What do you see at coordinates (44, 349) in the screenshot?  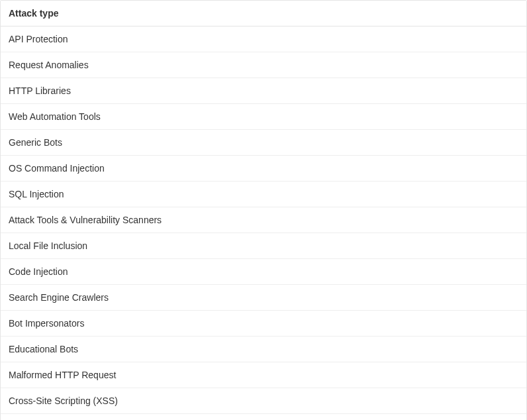 I see `row-label: Educational Bots` at bounding box center [44, 349].